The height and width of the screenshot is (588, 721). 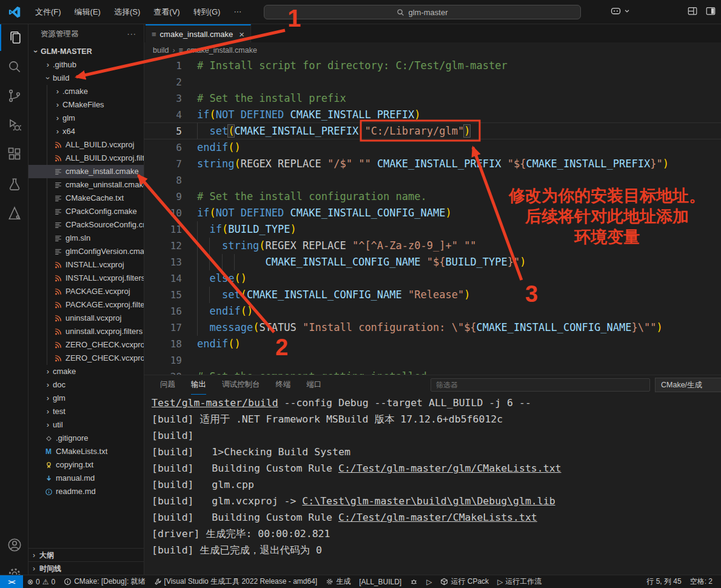 What do you see at coordinates (314, 385) in the screenshot?
I see `panel-tab: 端口` at bounding box center [314, 385].